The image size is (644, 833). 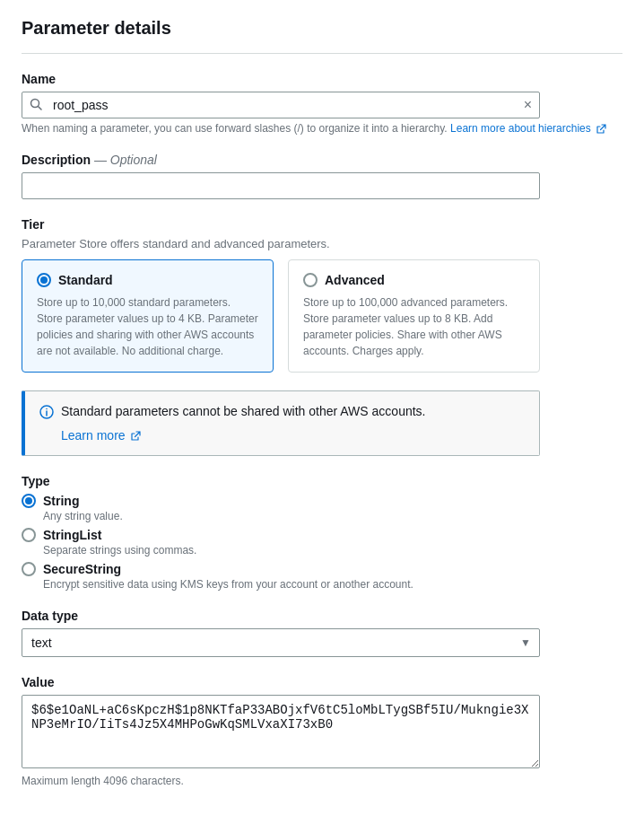 I want to click on description-label: Description — Optional, so click(x=322, y=160).